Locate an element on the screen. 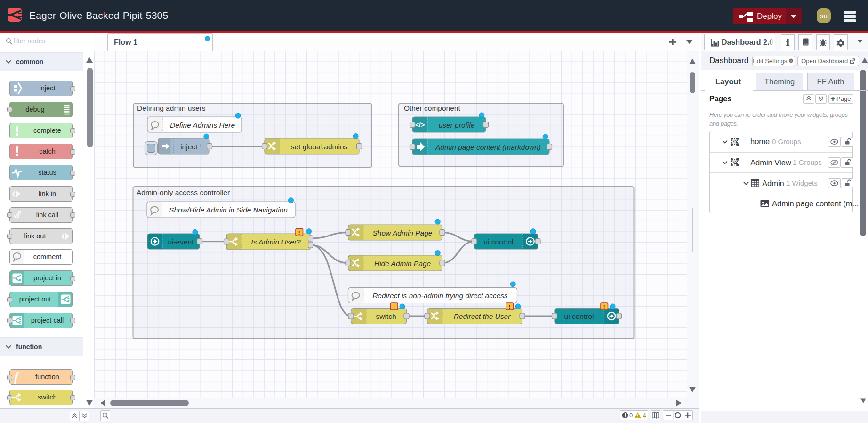 The width and height of the screenshot is (868, 423). svg-text: Show Admin Page is located at coordinates (403, 233).